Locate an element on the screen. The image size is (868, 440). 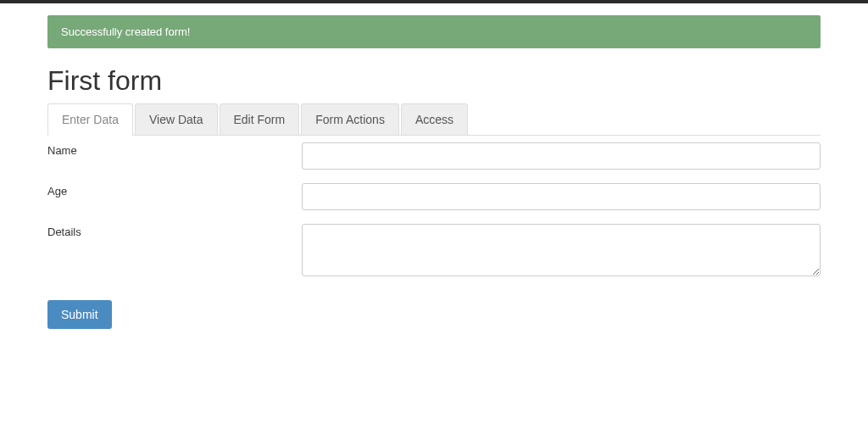
name-input-wrap is located at coordinates (561, 156).